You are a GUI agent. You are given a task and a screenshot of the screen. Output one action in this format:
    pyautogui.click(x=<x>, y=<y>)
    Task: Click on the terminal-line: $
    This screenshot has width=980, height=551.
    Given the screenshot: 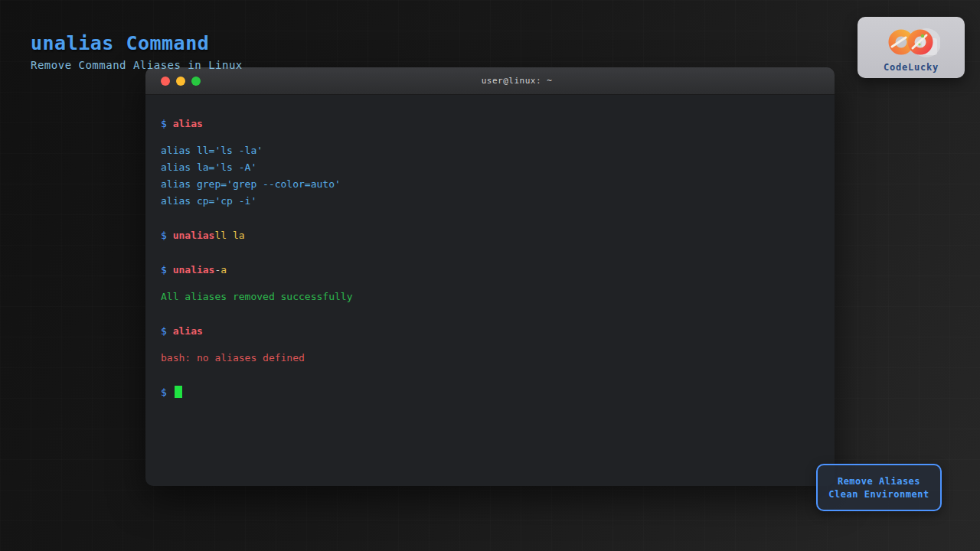 What is the action you would take?
    pyautogui.click(x=490, y=393)
    